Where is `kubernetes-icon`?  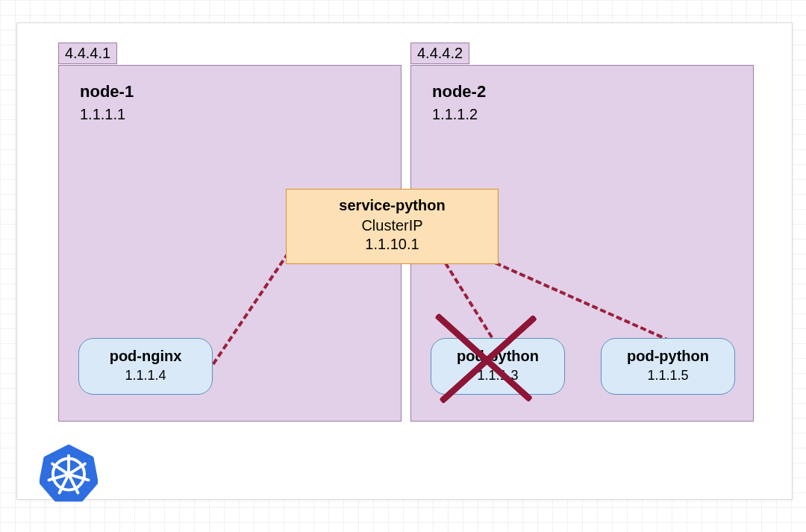 kubernetes-icon is located at coordinates (69, 473).